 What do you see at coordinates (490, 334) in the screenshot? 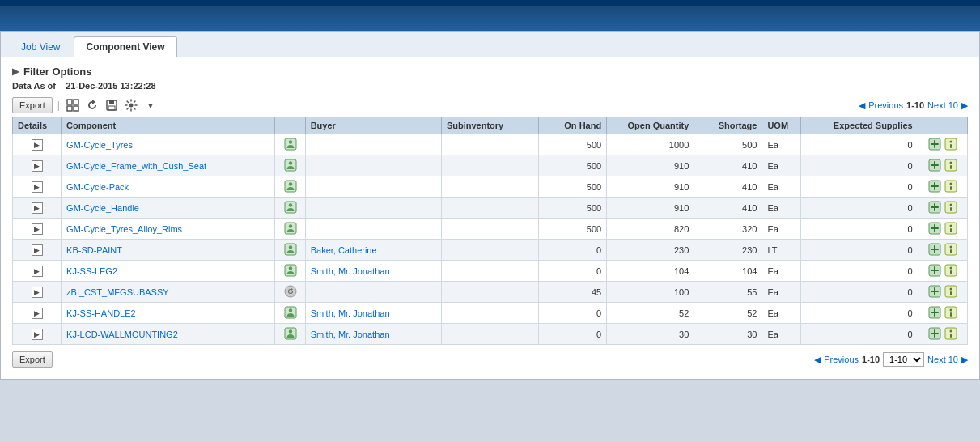
I see `table-row: ▶KJ-LCD-WALLMOUNTING2Smith, Mr. Jonathan…` at bounding box center [490, 334].